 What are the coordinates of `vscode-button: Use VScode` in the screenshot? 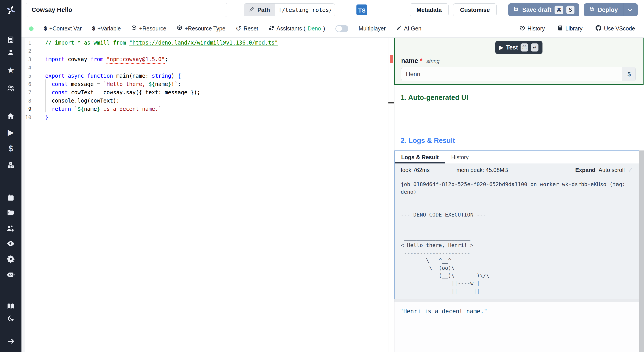 It's located at (615, 29).